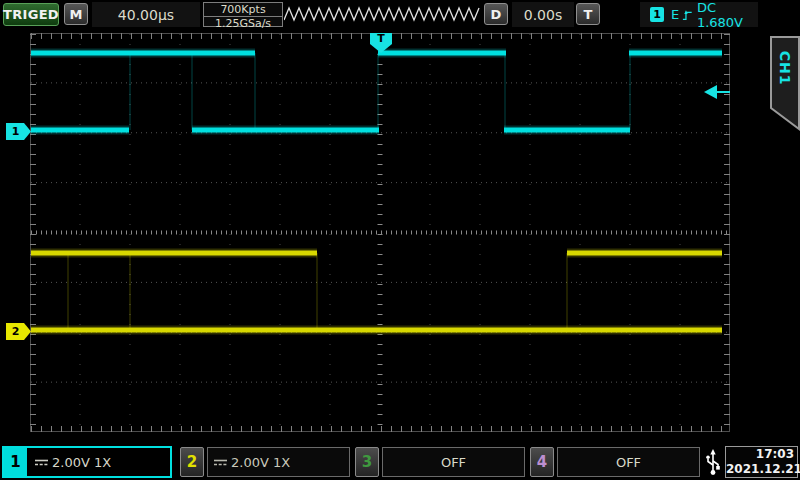 The width and height of the screenshot is (800, 480). Describe the element at coordinates (588, 14) in the screenshot. I see `trigger-menu-button: T` at that location.